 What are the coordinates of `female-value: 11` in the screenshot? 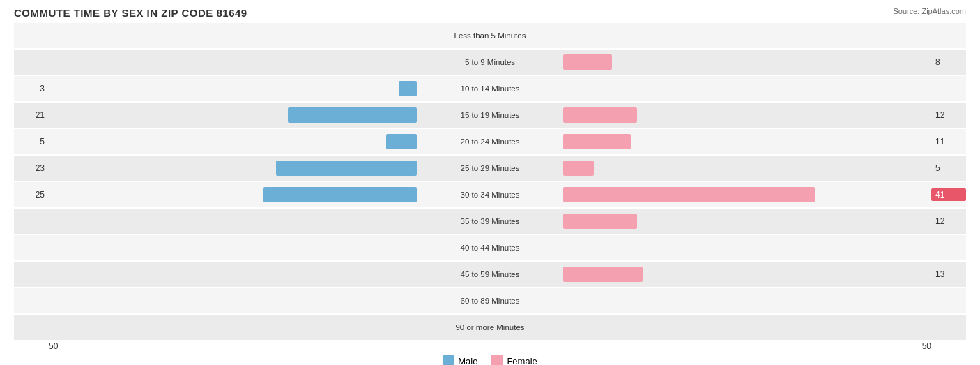 It's located at (949, 142).